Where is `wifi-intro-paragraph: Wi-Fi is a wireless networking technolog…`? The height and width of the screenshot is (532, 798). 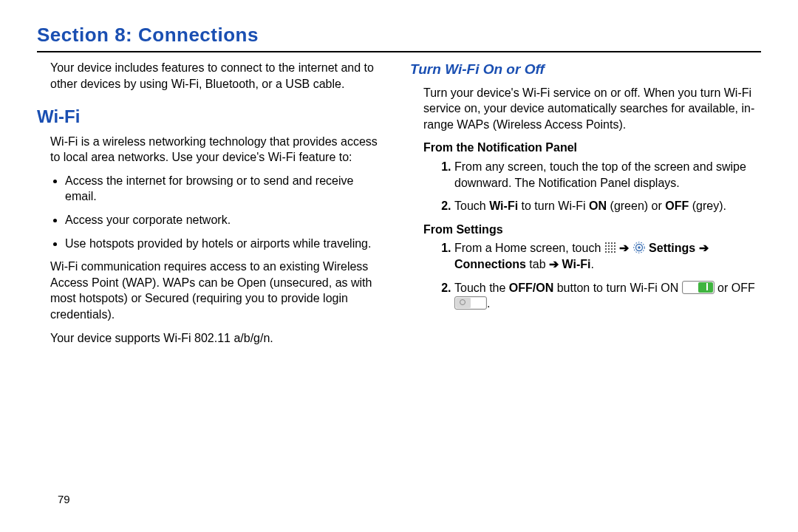
wifi-intro-paragraph: Wi-Fi is a wireless networking technolog… is located at coordinates (213, 149).